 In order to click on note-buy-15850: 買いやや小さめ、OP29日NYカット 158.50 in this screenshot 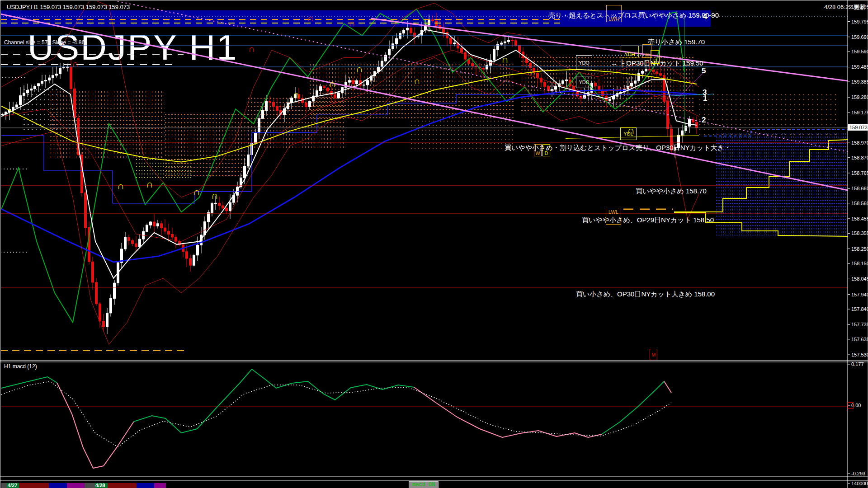, I will do `click(648, 221)`.